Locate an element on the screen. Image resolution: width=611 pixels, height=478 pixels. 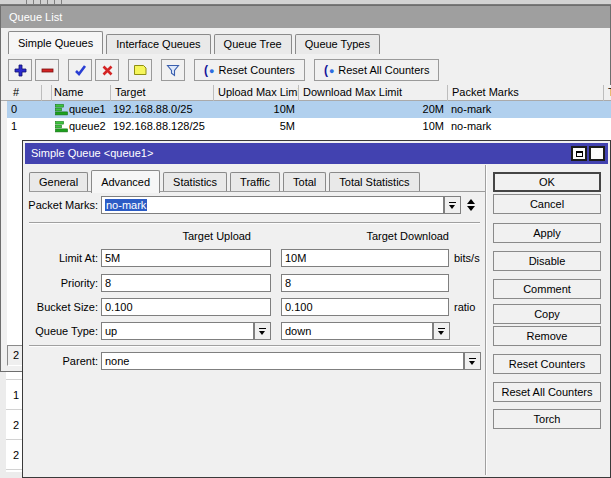
parent-combo: none is located at coordinates (282, 361).